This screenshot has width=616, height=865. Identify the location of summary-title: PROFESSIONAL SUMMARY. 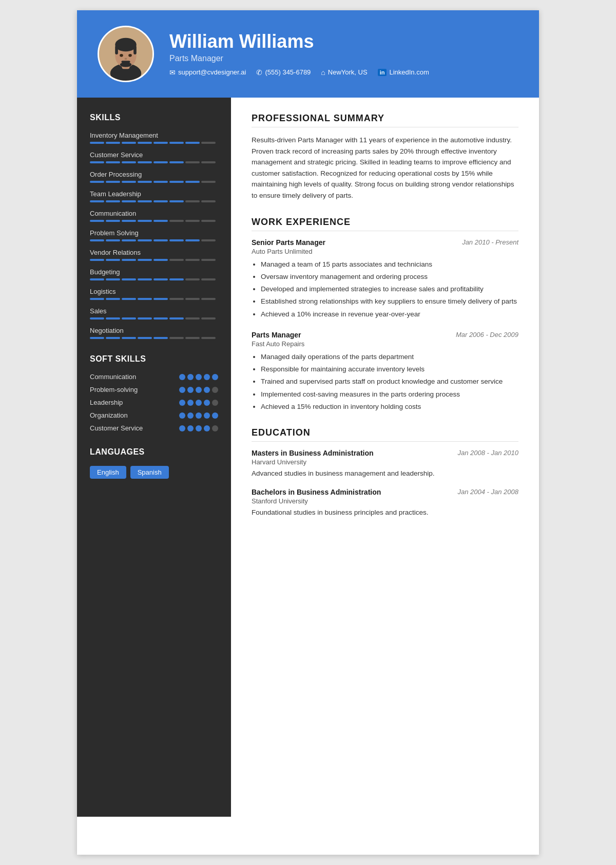
(385, 120).